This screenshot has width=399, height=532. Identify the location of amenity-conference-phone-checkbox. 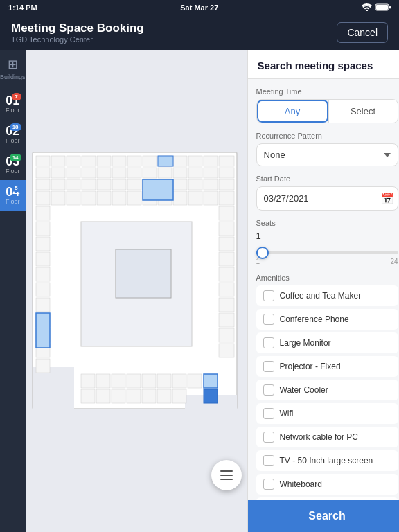
(269, 319).